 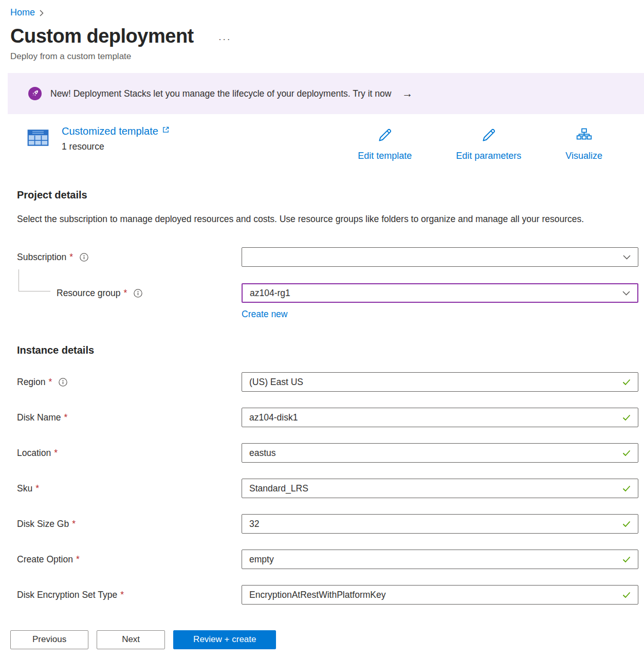 What do you see at coordinates (221, 94) in the screenshot?
I see `banner-message: New! Deployment Stacks let you manage th…` at bounding box center [221, 94].